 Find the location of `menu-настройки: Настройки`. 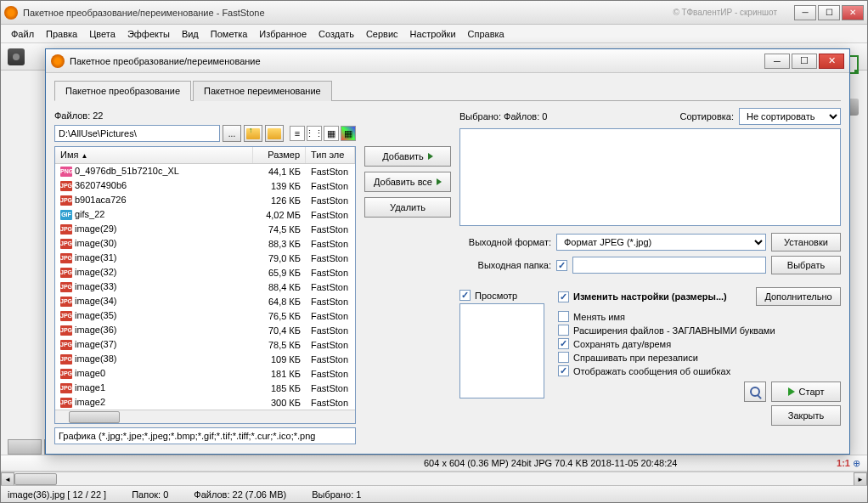

menu-настройки: Настройки is located at coordinates (433, 34).